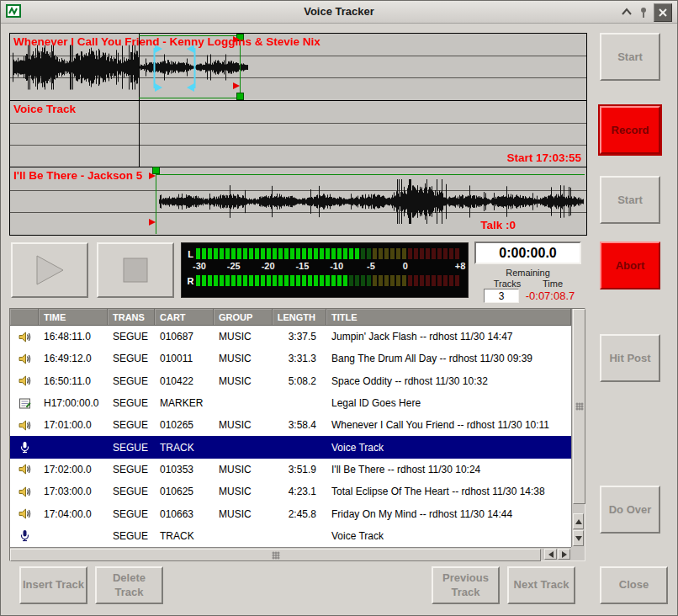 The image size is (678, 616). What do you see at coordinates (551, 555) in the screenshot?
I see `arrow-left-icon` at bounding box center [551, 555].